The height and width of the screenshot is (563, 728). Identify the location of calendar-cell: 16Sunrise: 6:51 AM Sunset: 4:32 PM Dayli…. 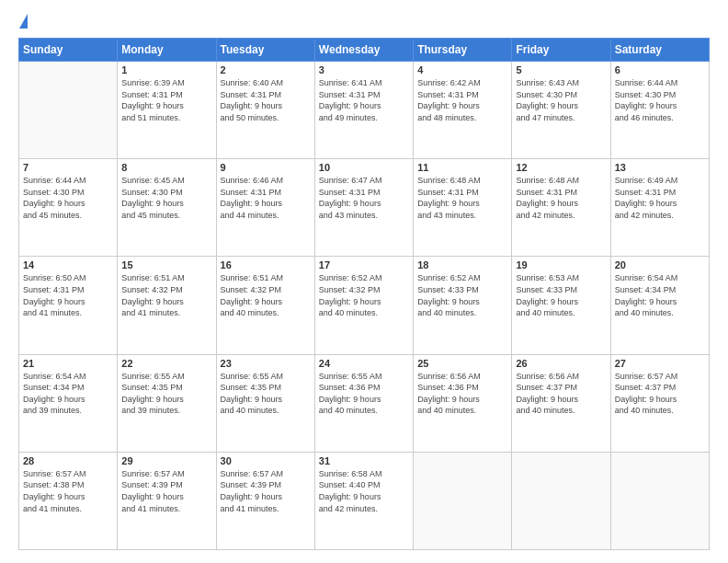
(265, 305).